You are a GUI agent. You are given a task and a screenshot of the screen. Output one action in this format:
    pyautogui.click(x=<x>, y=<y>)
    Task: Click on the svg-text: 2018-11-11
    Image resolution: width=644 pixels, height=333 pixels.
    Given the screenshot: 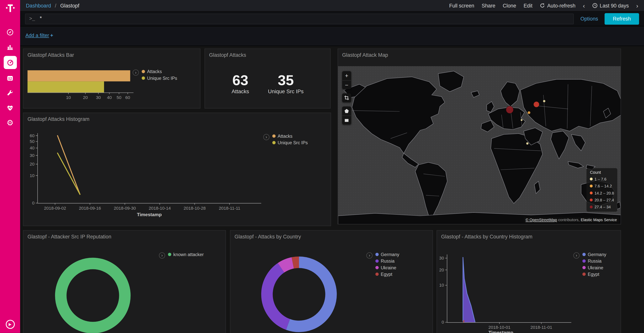 What is the action you would take?
    pyautogui.click(x=230, y=208)
    